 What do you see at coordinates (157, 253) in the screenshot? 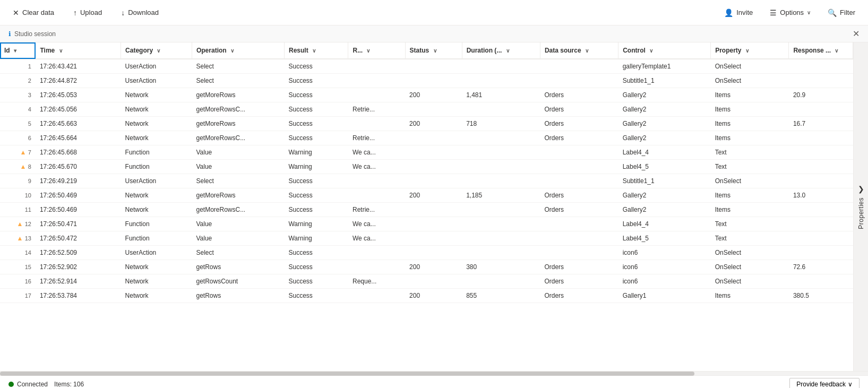
I see `cell-category: UserAction` at bounding box center [157, 253].